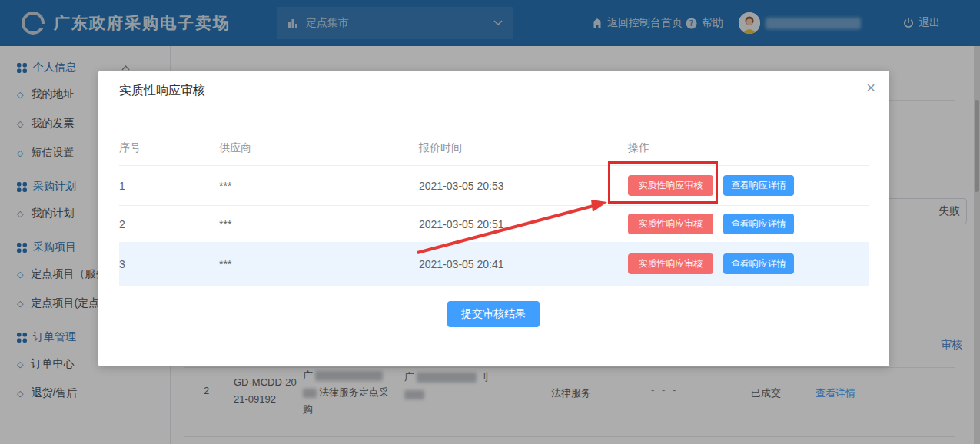  What do you see at coordinates (493, 148) in the screenshot?
I see `table-header-row: 序号 供应商 报价时间 操作` at bounding box center [493, 148].